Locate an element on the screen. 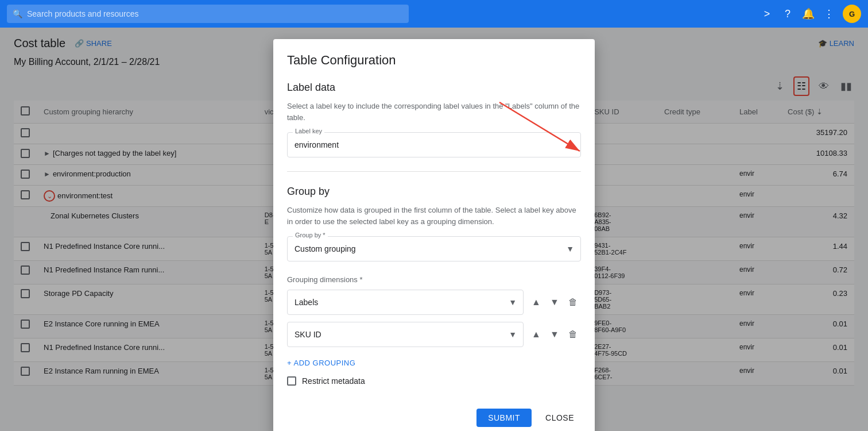  label-key-label: Label key is located at coordinates (309, 131).